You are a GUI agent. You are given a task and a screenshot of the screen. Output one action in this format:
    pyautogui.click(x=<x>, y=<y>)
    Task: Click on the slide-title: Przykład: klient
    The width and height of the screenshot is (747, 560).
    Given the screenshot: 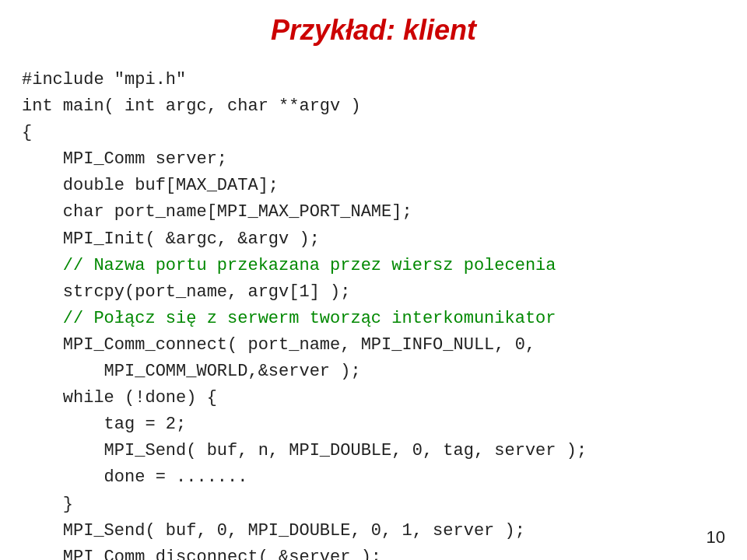 What is the action you would take?
    pyautogui.click(x=374, y=30)
    